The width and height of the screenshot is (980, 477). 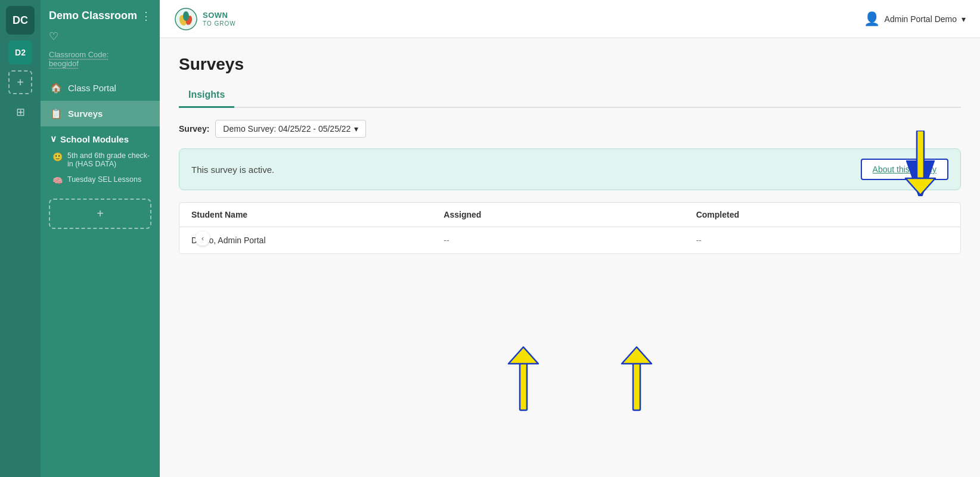 I want to click on assigned-cell: --, so click(x=570, y=240).